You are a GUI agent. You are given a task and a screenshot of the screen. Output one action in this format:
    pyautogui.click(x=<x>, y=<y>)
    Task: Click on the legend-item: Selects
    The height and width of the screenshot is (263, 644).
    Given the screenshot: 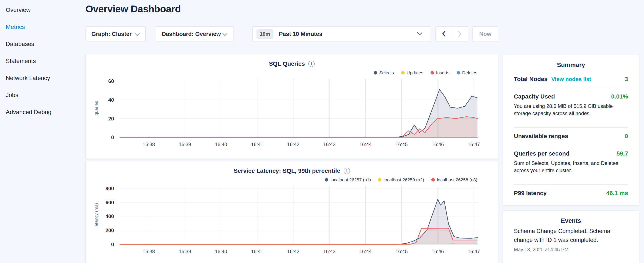 What is the action you would take?
    pyautogui.click(x=384, y=73)
    